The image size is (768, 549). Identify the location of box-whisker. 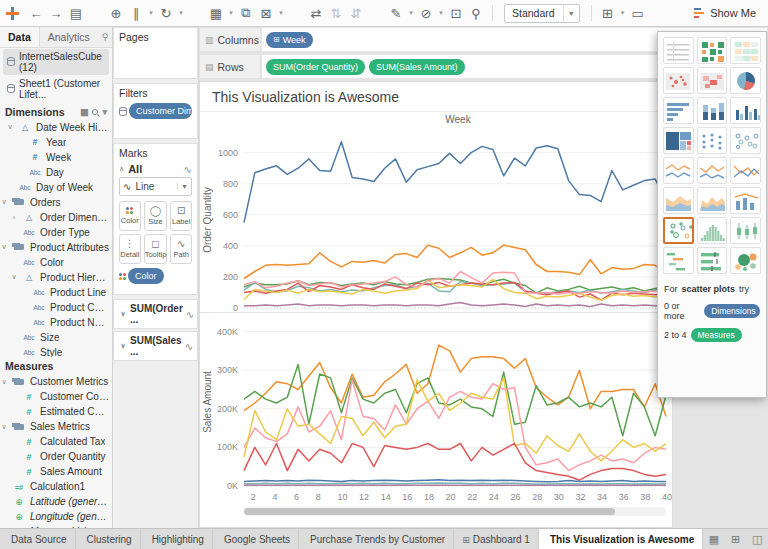
(746, 230).